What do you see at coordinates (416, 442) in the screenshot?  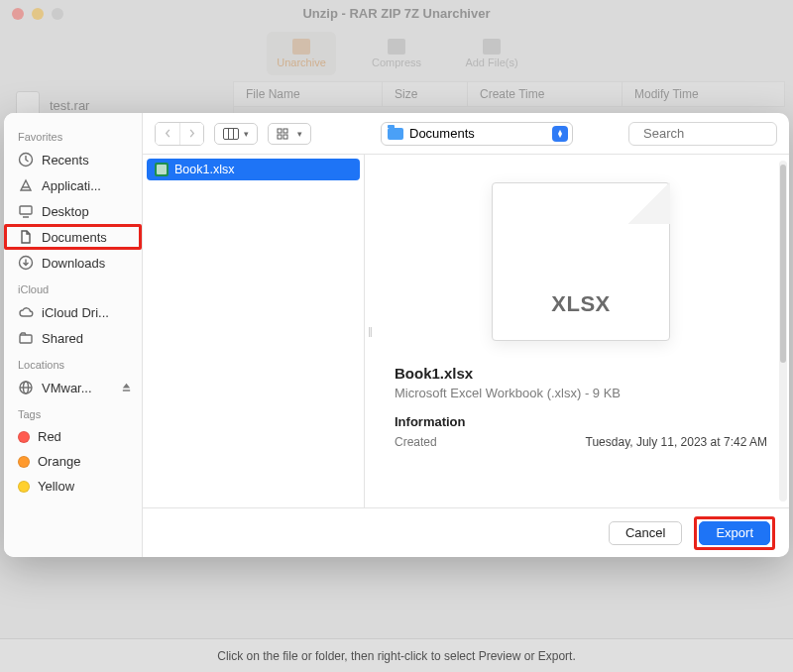 I see `info-key: Created` at bounding box center [416, 442].